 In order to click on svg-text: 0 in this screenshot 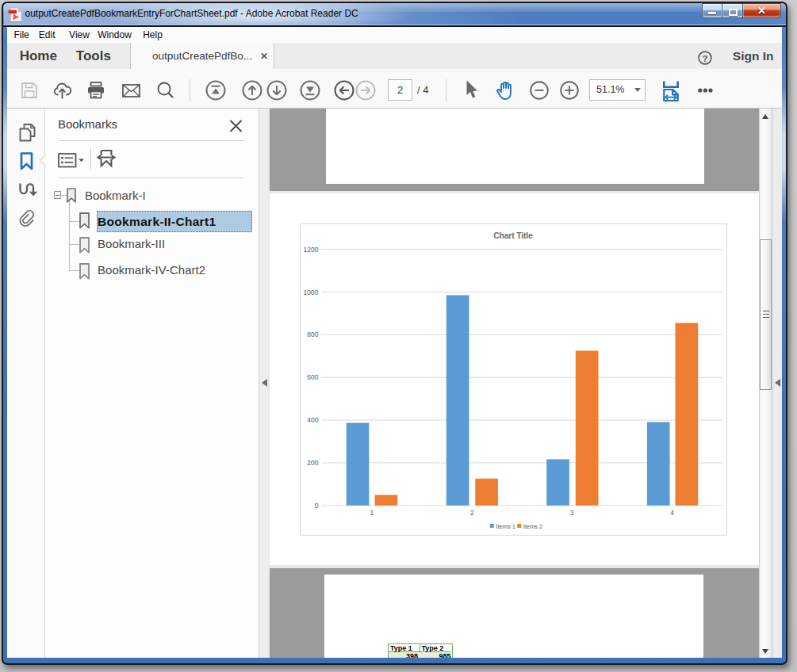, I will do `click(317, 506)`.